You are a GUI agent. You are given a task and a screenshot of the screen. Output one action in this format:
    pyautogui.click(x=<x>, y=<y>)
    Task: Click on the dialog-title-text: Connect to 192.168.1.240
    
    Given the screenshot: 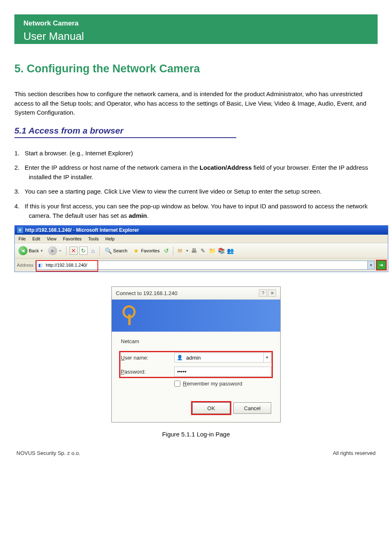 What is the action you would take?
    pyautogui.click(x=147, y=293)
    